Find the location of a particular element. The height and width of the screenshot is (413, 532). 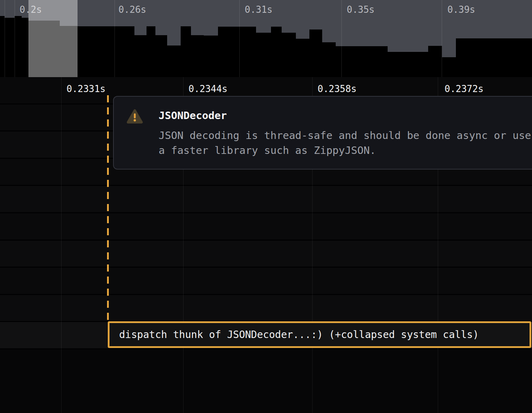

minimap-time-label: 0.35s is located at coordinates (361, 10).